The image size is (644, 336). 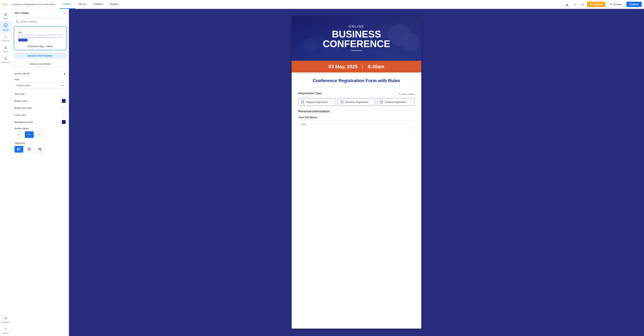 What do you see at coordinates (64, 101) in the screenshot?
I see `button-color-swatch` at bounding box center [64, 101].